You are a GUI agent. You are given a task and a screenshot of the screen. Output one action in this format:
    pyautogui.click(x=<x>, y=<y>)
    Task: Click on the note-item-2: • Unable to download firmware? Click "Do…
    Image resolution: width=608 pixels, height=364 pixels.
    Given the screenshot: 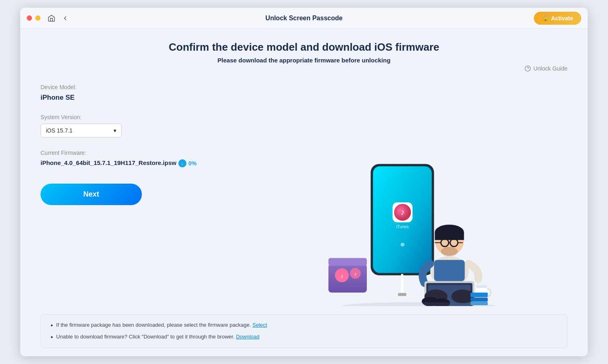 What is the action you would take?
    pyautogui.click(x=304, y=337)
    